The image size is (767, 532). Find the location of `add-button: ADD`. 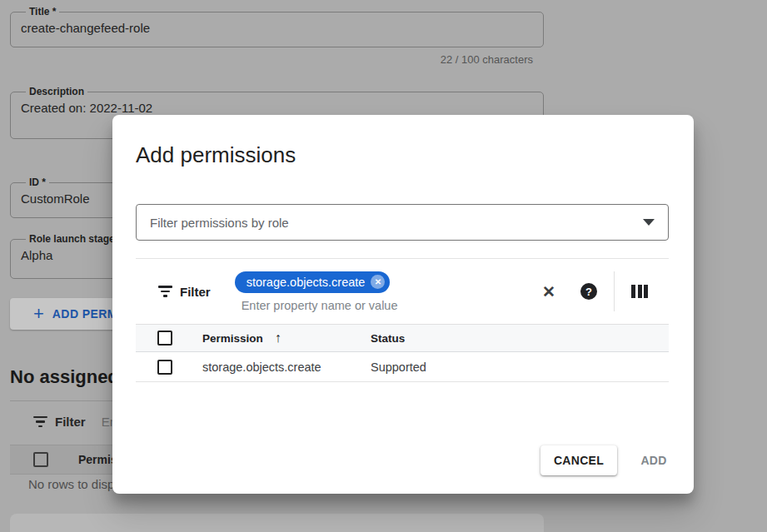

add-button: ADD is located at coordinates (654, 460).